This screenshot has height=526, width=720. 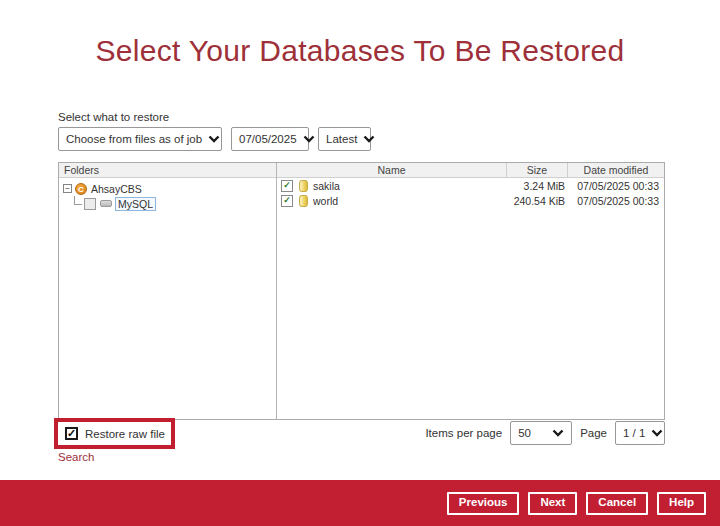 What do you see at coordinates (268, 139) in the screenshot?
I see `job-date-dropdown-value: 07/05/2025` at bounding box center [268, 139].